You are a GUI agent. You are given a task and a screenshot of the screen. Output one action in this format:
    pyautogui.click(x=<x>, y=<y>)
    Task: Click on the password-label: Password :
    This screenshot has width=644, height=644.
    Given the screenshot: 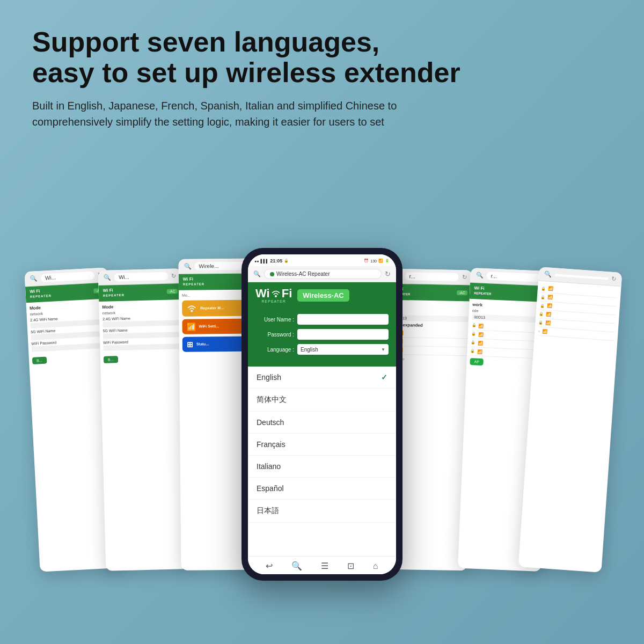 What is the action you would take?
    pyautogui.click(x=275, y=335)
    